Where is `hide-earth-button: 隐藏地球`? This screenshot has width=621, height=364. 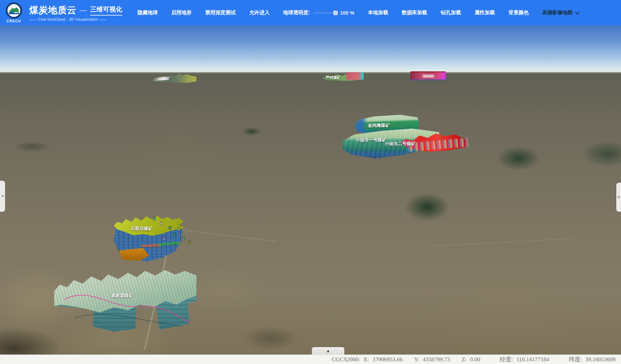
hide-earth-button: 隐藏地球 is located at coordinates (148, 13).